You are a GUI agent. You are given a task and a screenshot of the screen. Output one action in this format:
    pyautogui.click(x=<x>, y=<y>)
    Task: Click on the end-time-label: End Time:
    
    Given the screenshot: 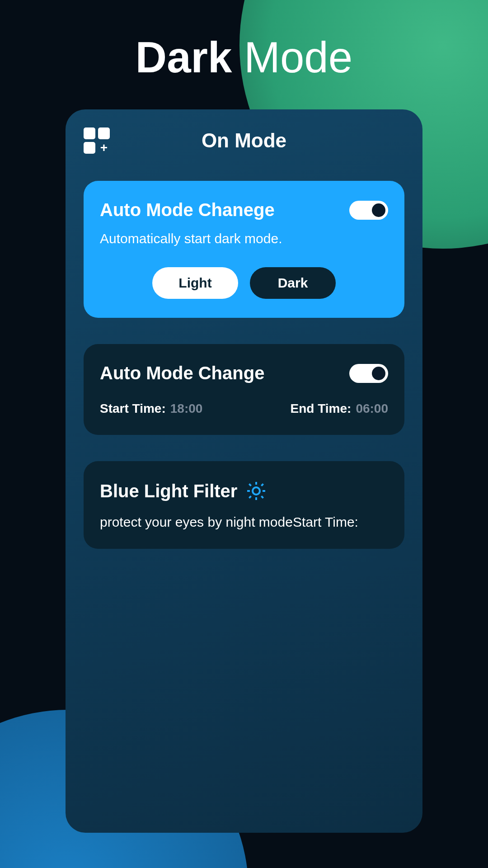 What is the action you would take?
    pyautogui.click(x=321, y=409)
    